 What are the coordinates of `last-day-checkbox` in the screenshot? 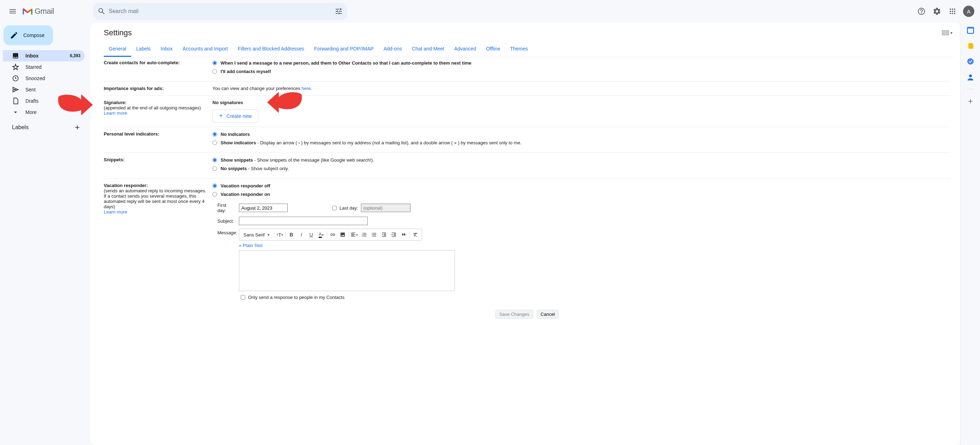 It's located at (334, 208).